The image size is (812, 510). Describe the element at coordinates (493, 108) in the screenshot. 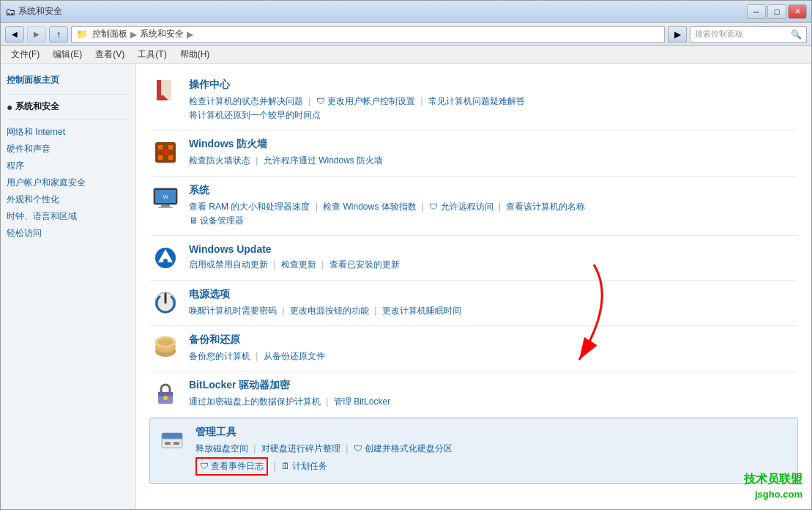

I see `action-center-links: 检查计算机的状态并解决问题 | 🛡 更改用户帐户控制设置 | 常见计算机问题疑难…` at that location.